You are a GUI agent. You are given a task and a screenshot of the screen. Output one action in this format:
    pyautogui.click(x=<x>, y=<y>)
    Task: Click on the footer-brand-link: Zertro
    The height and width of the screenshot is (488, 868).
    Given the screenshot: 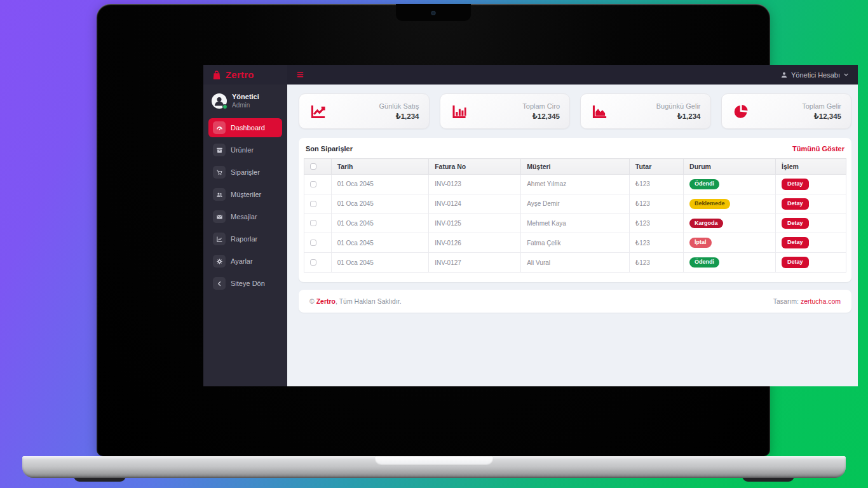 What is the action you would take?
    pyautogui.click(x=326, y=301)
    